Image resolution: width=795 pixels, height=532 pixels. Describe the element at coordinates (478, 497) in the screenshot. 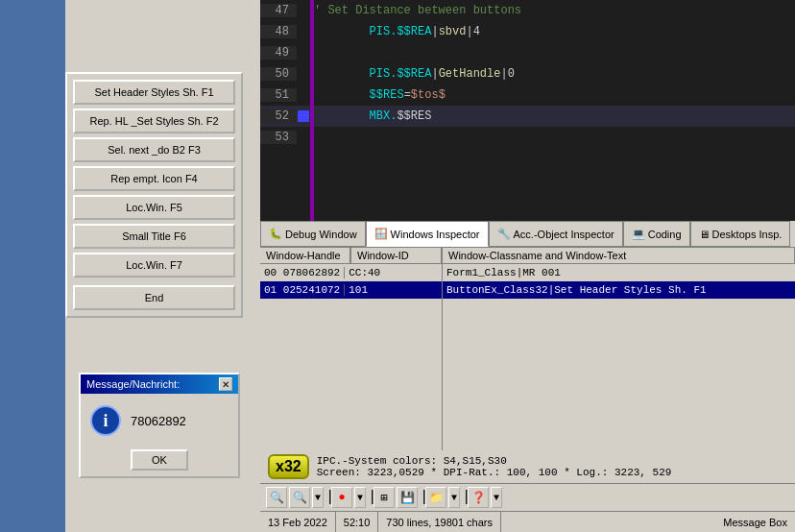

I see `toolbar-help-btn: ❓` at that location.